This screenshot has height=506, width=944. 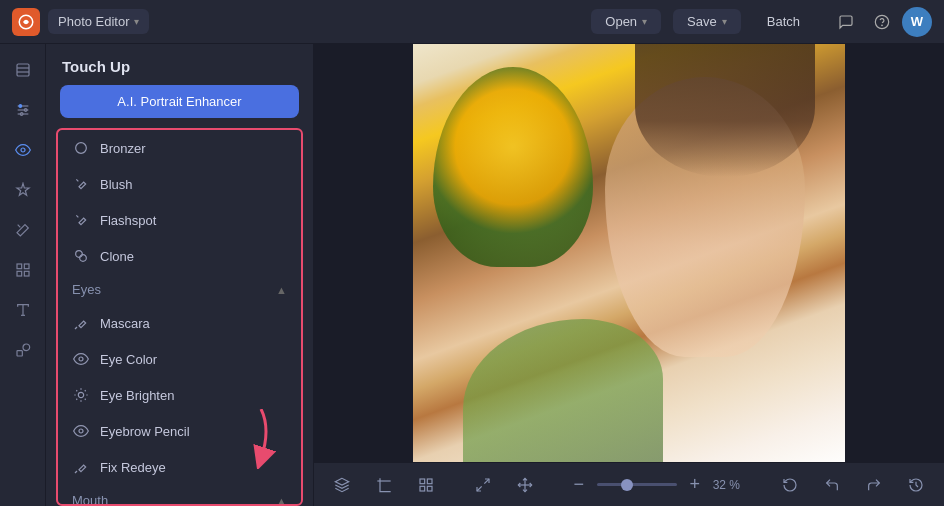 What do you see at coordinates (637, 484) in the screenshot?
I see `zoom-slider-track` at bounding box center [637, 484].